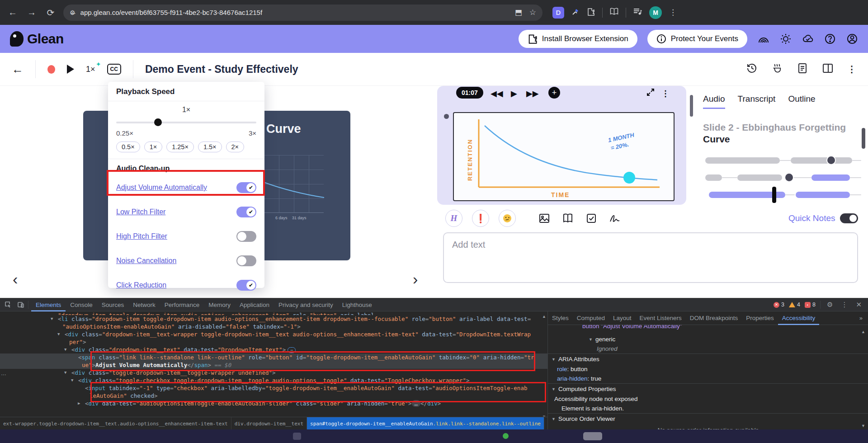 This screenshot has width=868, height=443. I want to click on speed-chip: 0.5×, so click(128, 147).